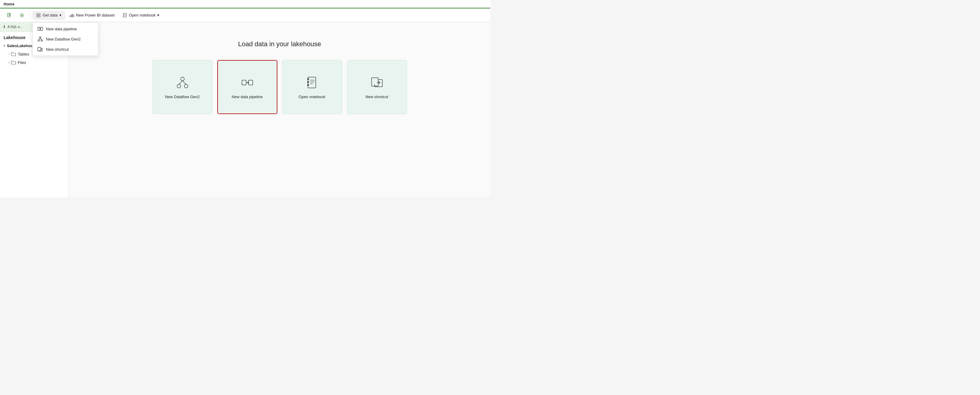 The image size is (980, 395). I want to click on files-label: Files, so click(22, 62).